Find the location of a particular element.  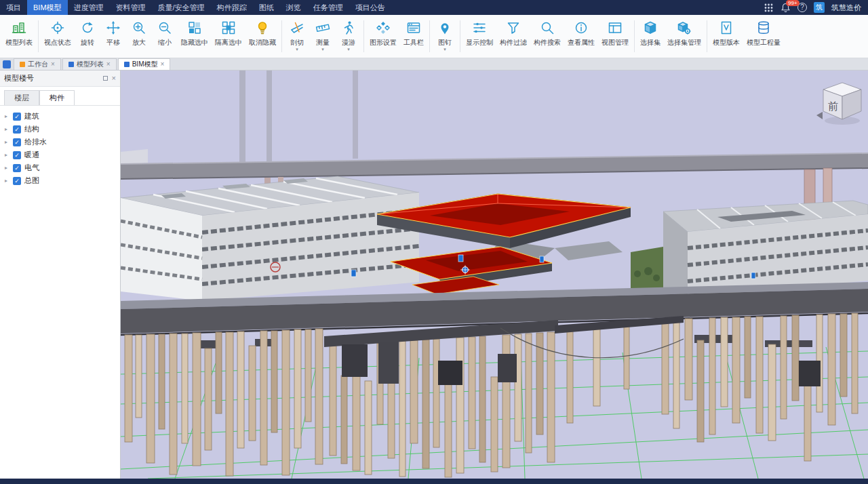

menu-item-quality-safety: 质量/安全管理 is located at coordinates (182, 7).